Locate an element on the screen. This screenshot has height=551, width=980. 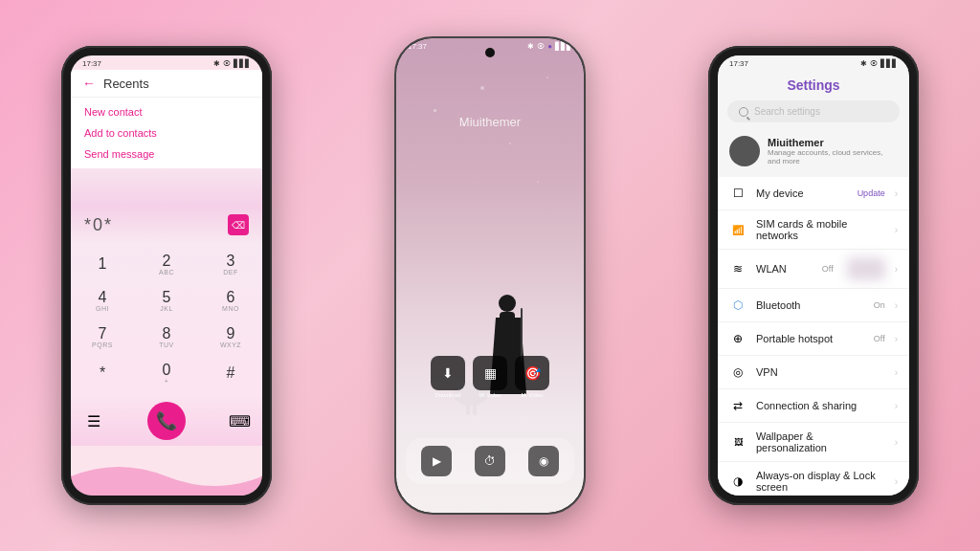
settings-section-main: ☐ My device Update › 📶 SIM cards & mobil… is located at coordinates (813, 337).